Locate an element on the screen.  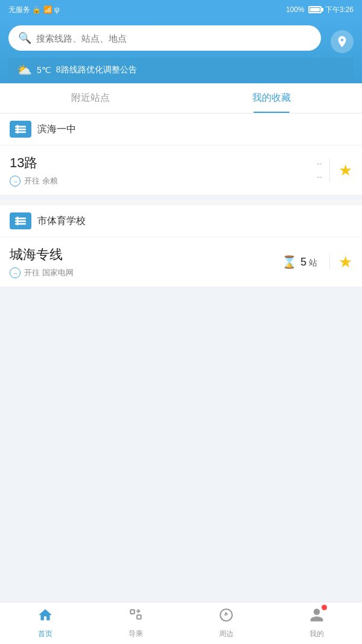
station-header-1: 滨海一中 is located at coordinates (181, 129).